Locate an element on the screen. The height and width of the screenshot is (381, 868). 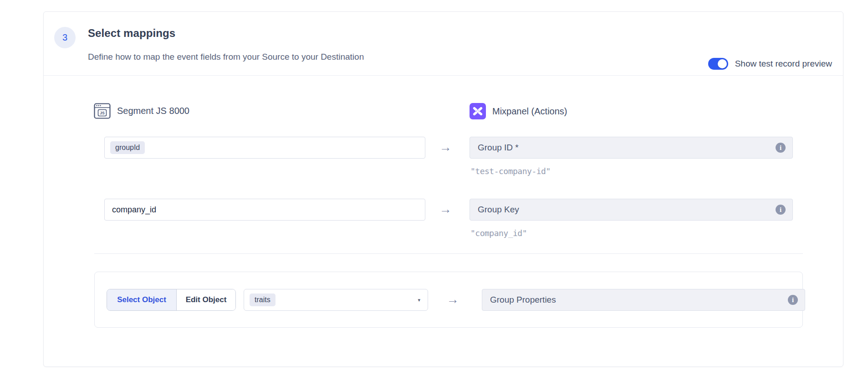
page-subtitle: Define how to map the event fields from … is located at coordinates (226, 57).